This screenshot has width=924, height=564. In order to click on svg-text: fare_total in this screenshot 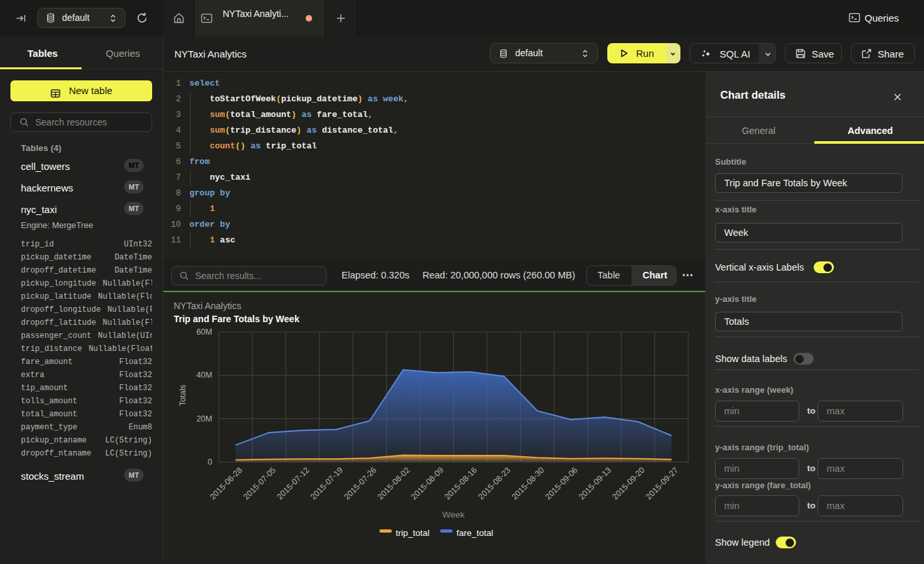, I will do `click(475, 533)`.